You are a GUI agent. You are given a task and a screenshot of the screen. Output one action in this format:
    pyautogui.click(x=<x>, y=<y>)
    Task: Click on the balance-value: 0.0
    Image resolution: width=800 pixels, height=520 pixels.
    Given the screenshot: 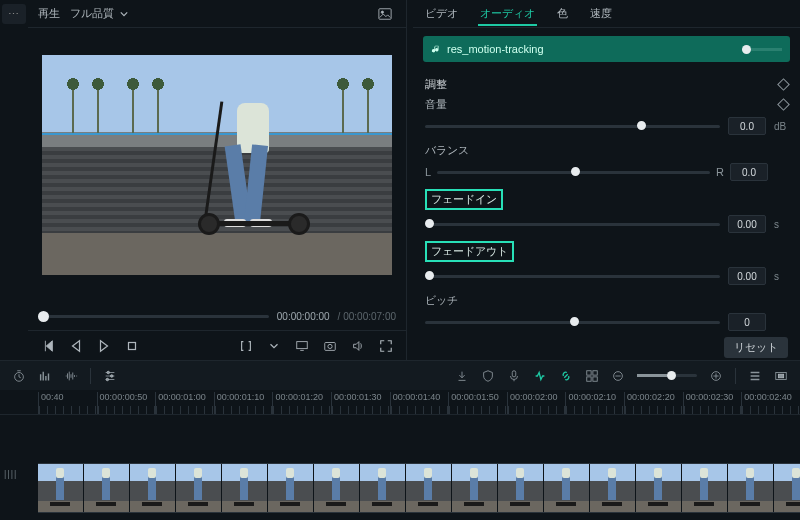 What is the action you would take?
    pyautogui.click(x=749, y=172)
    